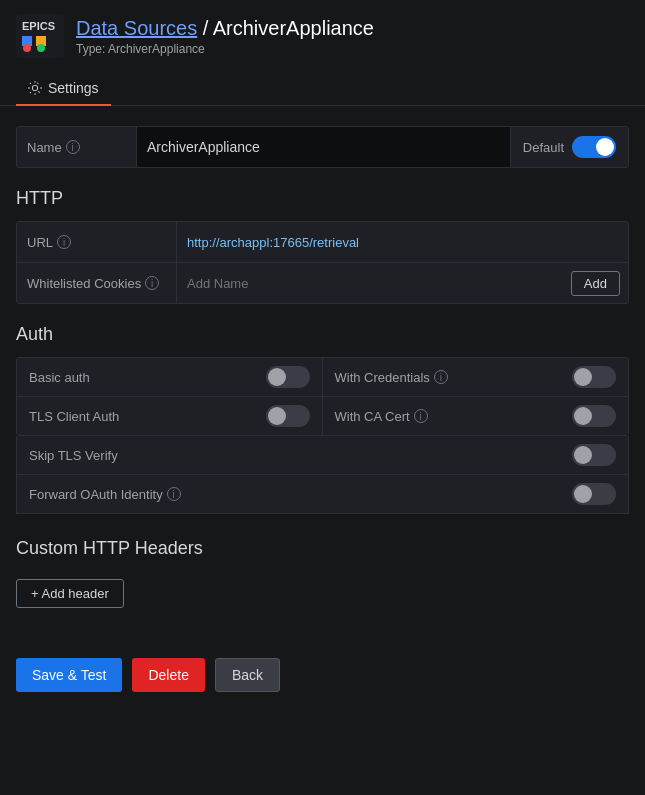 The height and width of the screenshot is (795, 645). What do you see at coordinates (441, 377) in the screenshot?
I see `with-credentials-info-icon: i` at bounding box center [441, 377].